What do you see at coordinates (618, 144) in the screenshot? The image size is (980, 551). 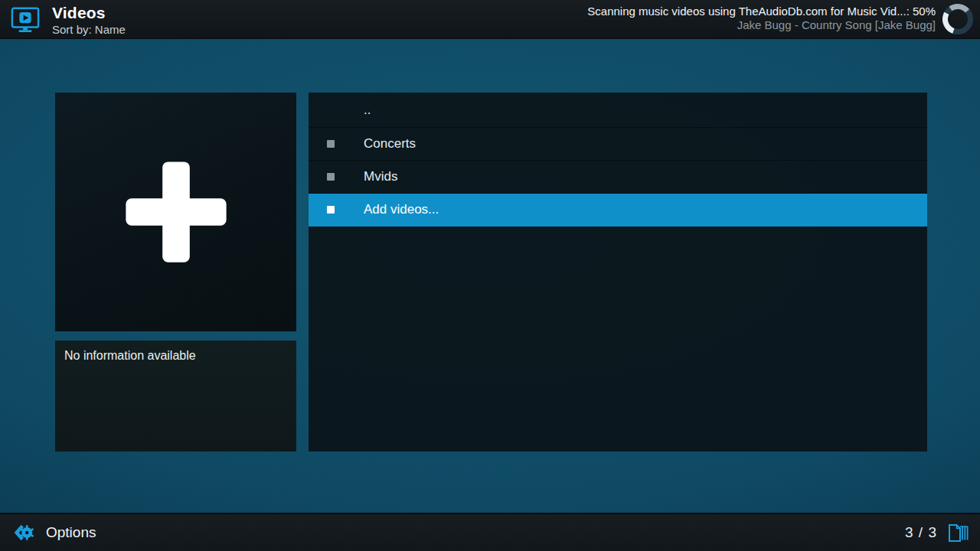 I see `list-item-concerts: Concerts` at bounding box center [618, 144].